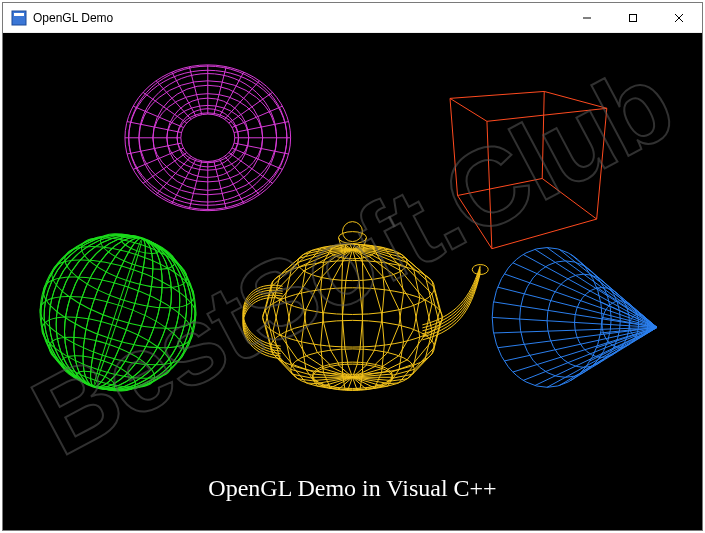  Describe the element at coordinates (352, 18) in the screenshot. I see `titlebar: OpenGL Demo` at that location.